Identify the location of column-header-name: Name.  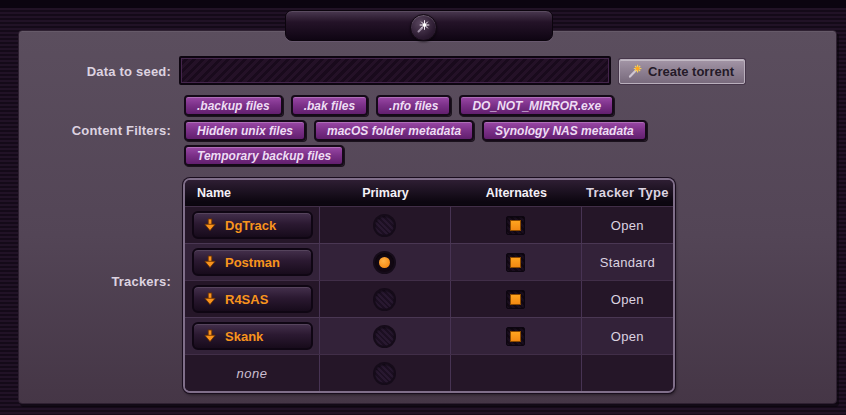
(252, 193).